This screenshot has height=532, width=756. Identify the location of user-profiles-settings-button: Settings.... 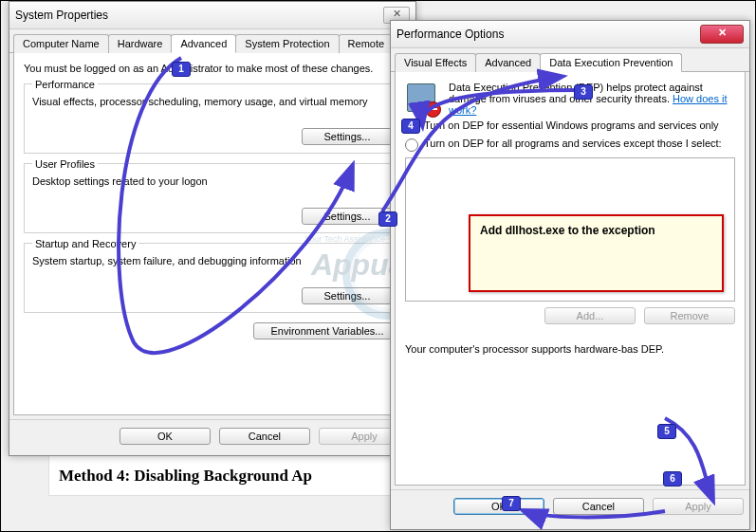
(347, 216).